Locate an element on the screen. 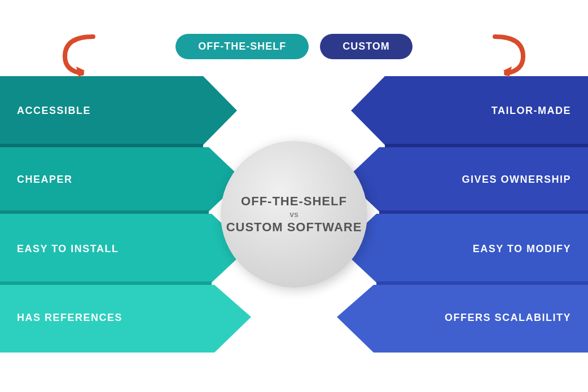 The height and width of the screenshot is (392, 588). center-circle: OFF-THE-SHELF vs CUSTOM SOFTWARE is located at coordinates (294, 214).